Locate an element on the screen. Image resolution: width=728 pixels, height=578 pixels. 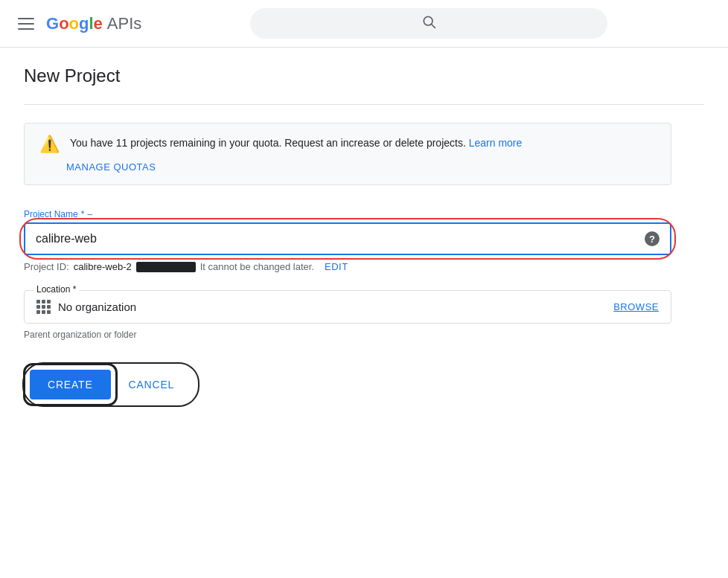
location-label-text: Location is located at coordinates (54, 289).